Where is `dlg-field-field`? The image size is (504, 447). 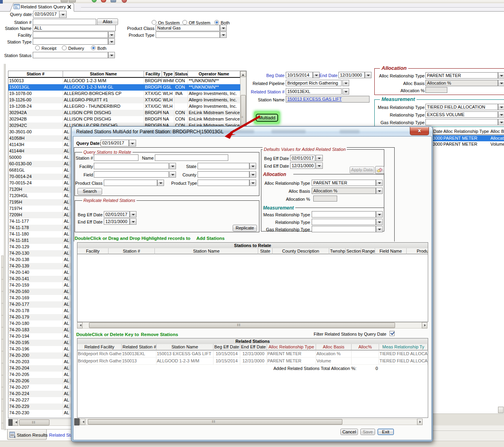 dlg-field-field is located at coordinates (131, 174).